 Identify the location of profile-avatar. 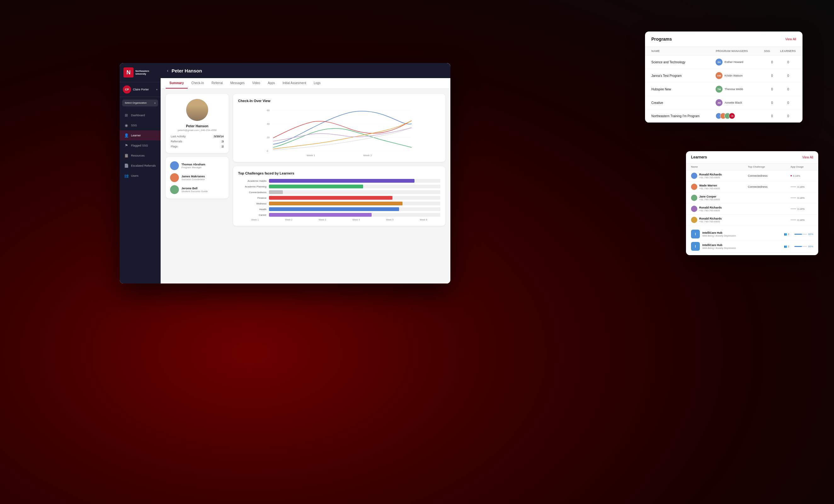
(197, 110).